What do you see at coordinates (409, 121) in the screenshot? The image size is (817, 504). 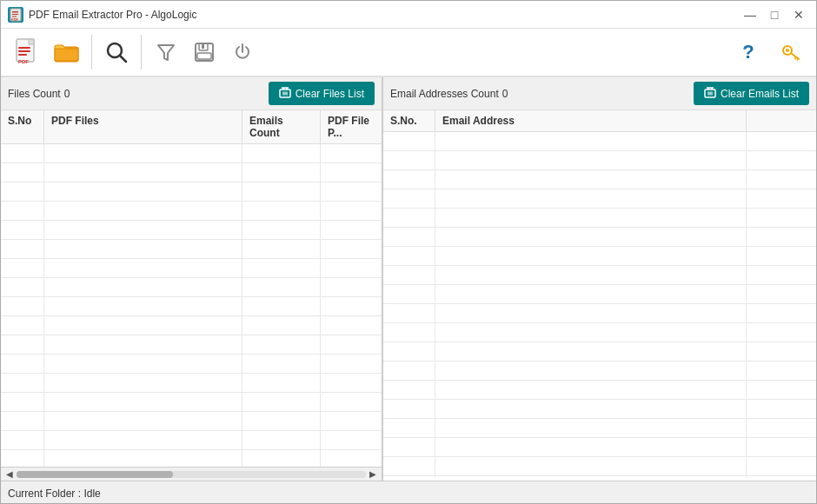 I see `col-sno-email: S.No.` at bounding box center [409, 121].